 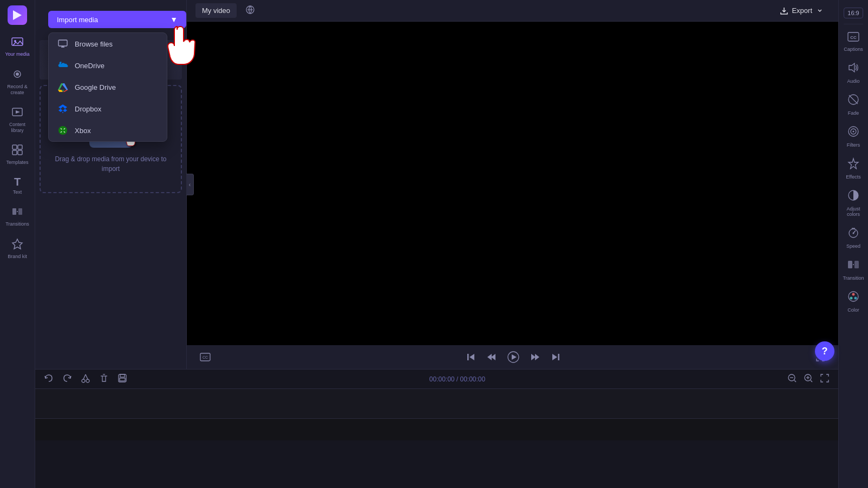 I want to click on google-drive-label: Google Drive, so click(x=95, y=88).